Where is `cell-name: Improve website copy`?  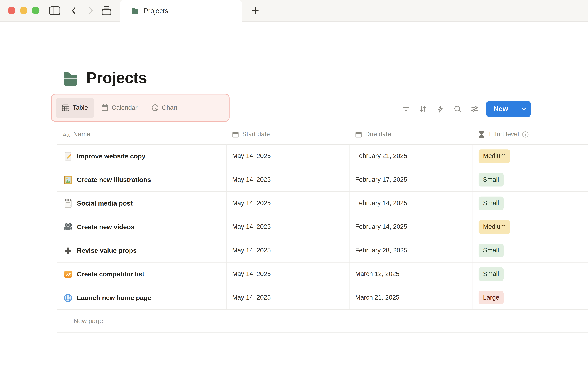 cell-name: Improve website copy is located at coordinates (142, 156).